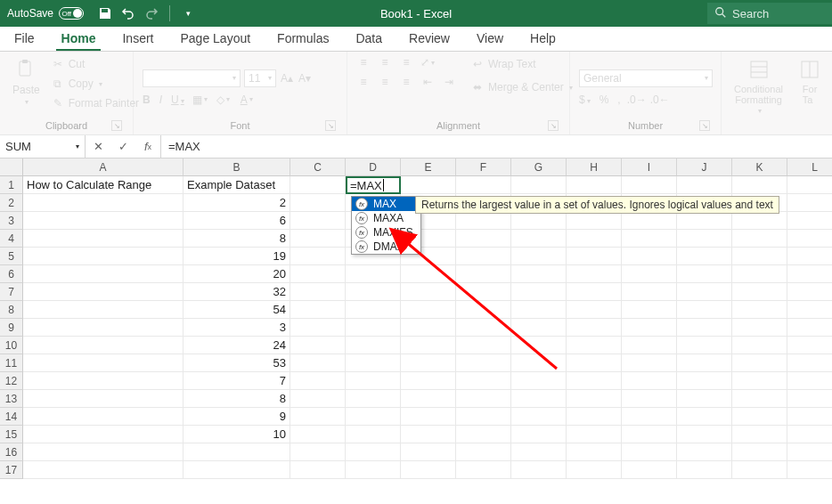 The image size is (832, 504). Describe the element at coordinates (810, 185) in the screenshot. I see `cell-L1` at that location.